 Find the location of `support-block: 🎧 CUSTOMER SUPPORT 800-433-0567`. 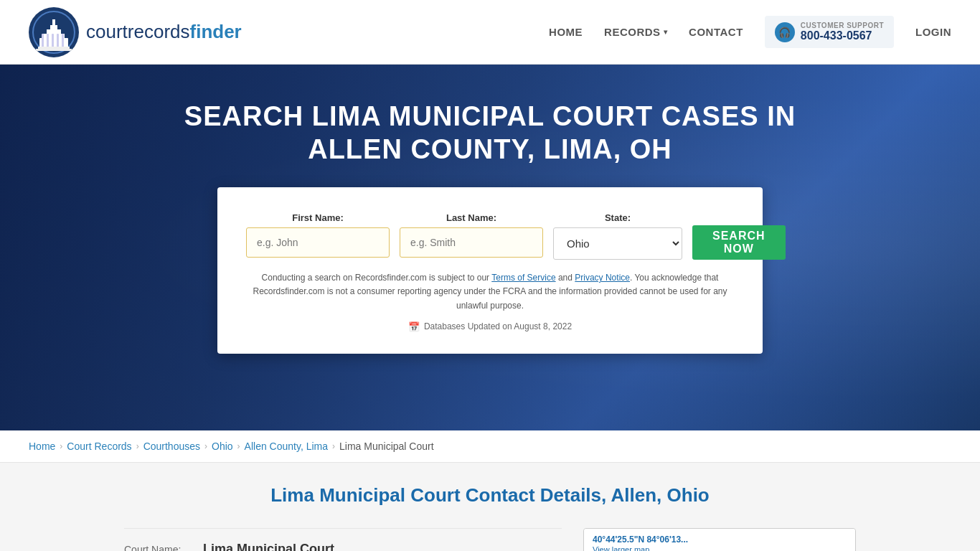

support-block: 🎧 CUSTOMER SUPPORT 800-433-0567 is located at coordinates (829, 32).